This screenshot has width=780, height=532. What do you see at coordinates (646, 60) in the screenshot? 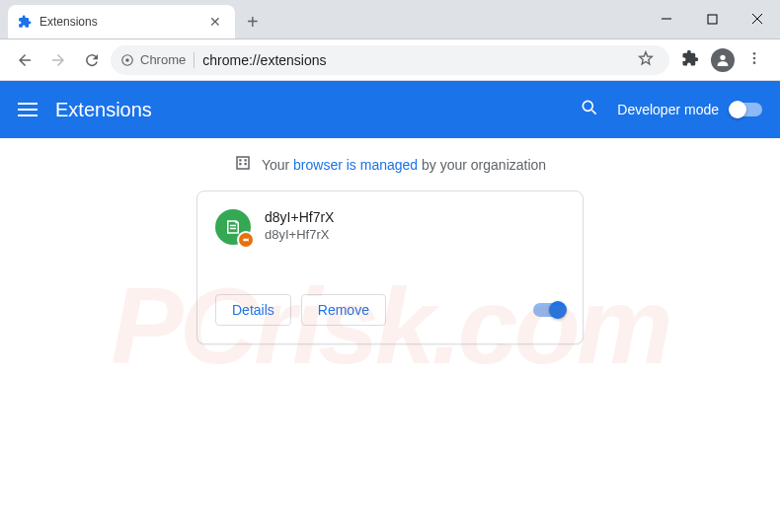
I see `bookmark-star-icon` at bounding box center [646, 60].